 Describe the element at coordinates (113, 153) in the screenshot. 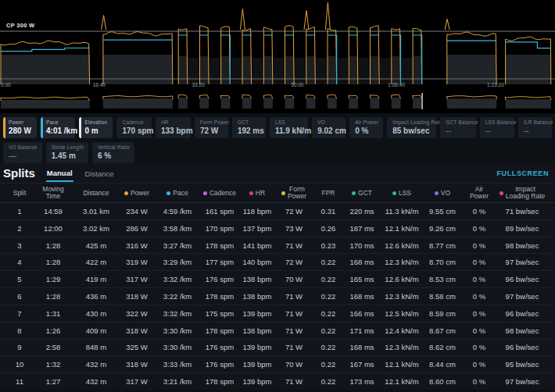

I see `metric-tile-vertical-ratio: Vertical Ratio6 %` at that location.